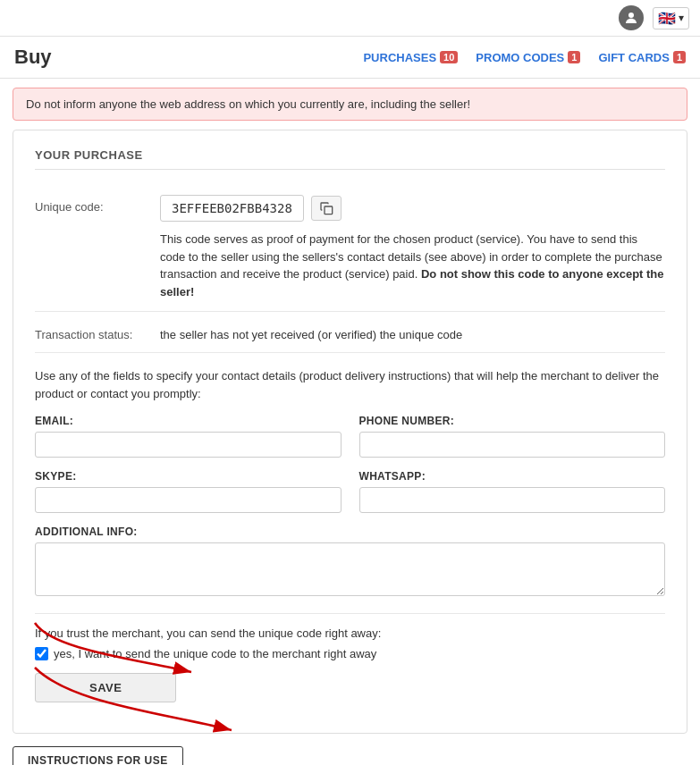 The image size is (700, 765). Describe the element at coordinates (527, 57) in the screenshot. I see `promo-codes-link: PROMO CODES 1` at that location.